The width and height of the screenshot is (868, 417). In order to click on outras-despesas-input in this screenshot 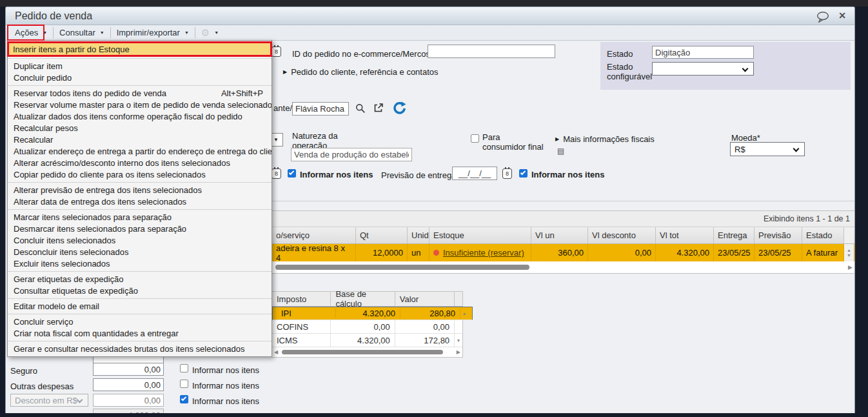, I will do `click(128, 385)`.